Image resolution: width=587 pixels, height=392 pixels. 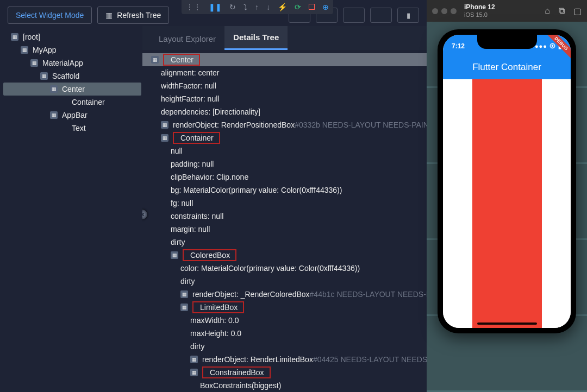 I want to click on widget-tree-item: ▦AppBar, so click(x=72, y=115).